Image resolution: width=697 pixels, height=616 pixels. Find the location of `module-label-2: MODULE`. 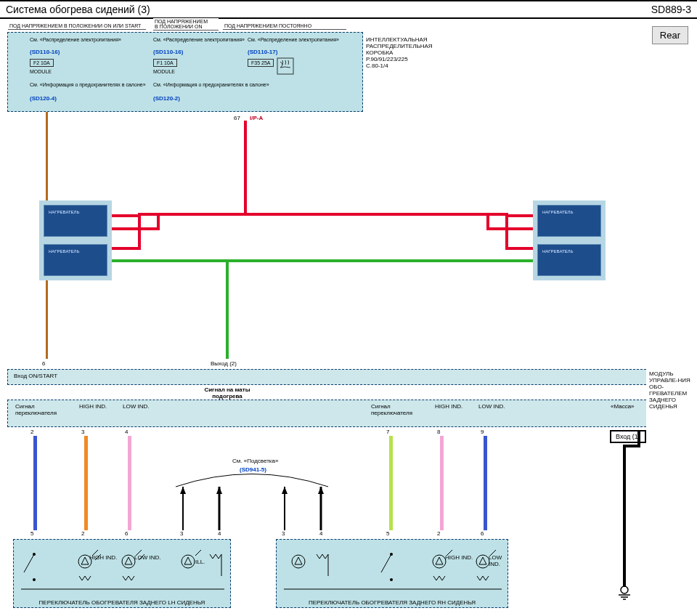

module-label-2: MODULE is located at coordinates (164, 71).